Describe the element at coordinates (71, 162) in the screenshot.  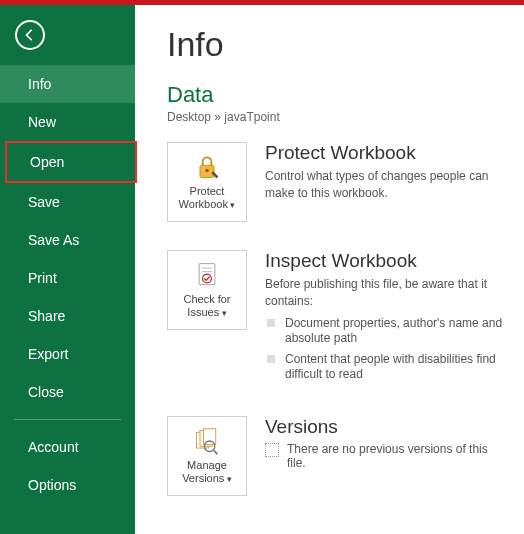
I see `sidebar-item-open: Open` at that location.